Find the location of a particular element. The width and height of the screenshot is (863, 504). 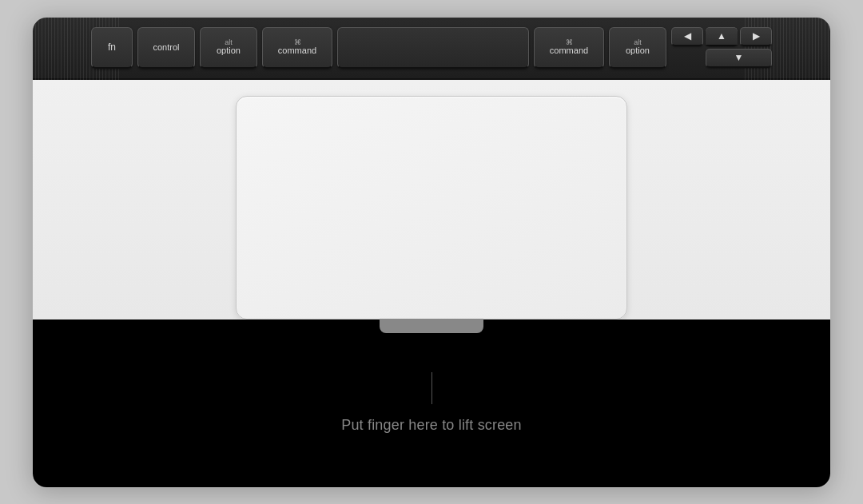

arrow-up-down-key: ▲ is located at coordinates (722, 37).